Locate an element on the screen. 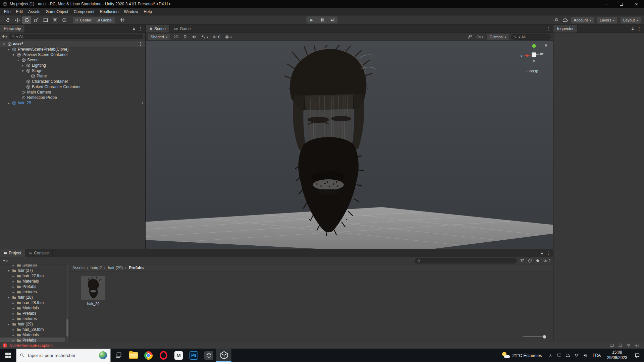 Image resolution: width=644 pixels, height=362 pixels. create-object-button is located at coordinates (5, 36).